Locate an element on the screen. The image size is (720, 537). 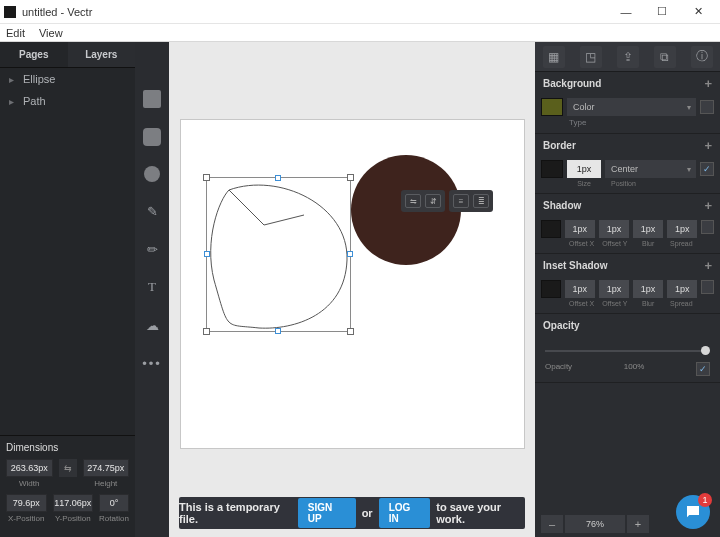
border-size-input: 1px is located at coordinates (584, 169).